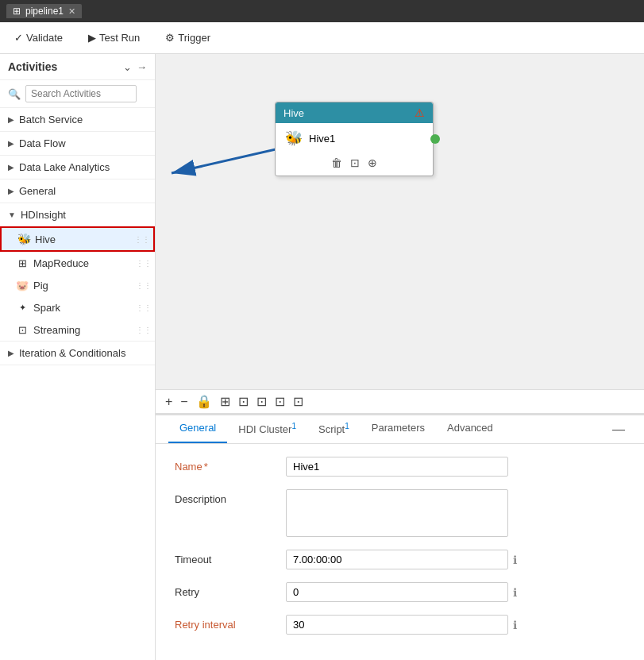 The image size is (644, 660). Describe the element at coordinates (397, 559) in the screenshot. I see `timeout-input` at that location.